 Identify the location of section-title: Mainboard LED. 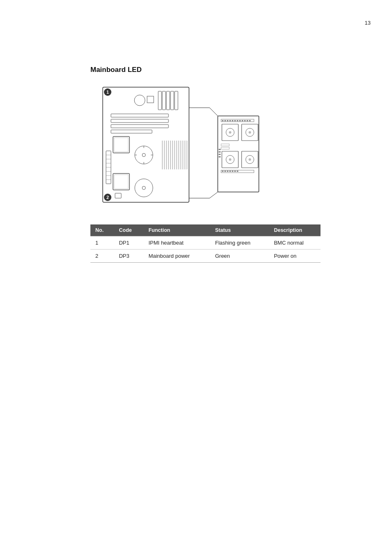
(230, 70).